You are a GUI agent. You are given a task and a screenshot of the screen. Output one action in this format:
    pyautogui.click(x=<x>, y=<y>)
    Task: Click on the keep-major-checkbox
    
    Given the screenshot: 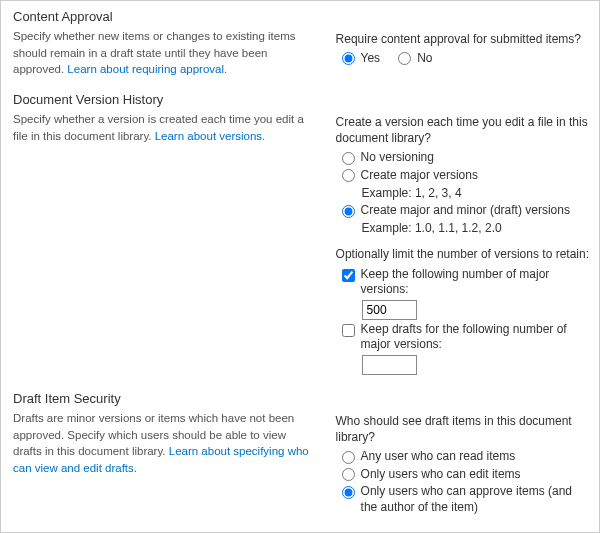 What is the action you would take?
    pyautogui.click(x=348, y=276)
    